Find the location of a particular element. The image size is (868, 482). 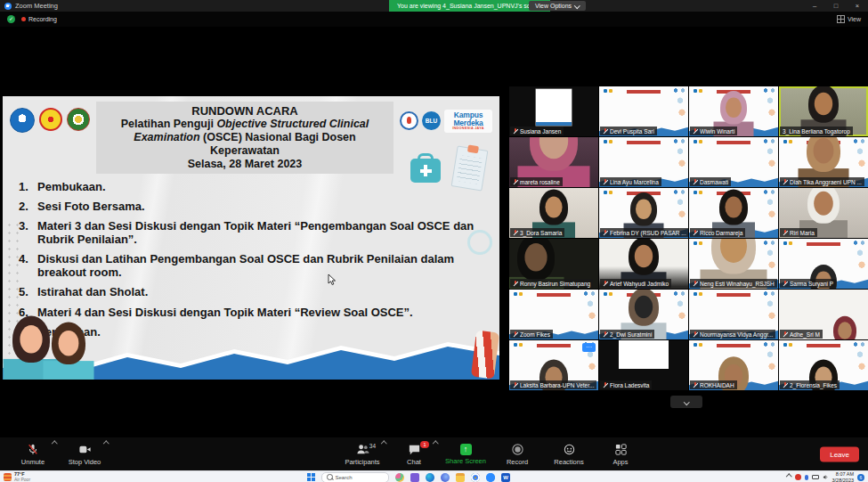

participant-tile: Arief Wahyudi Jadmiko is located at coordinates (644, 264).